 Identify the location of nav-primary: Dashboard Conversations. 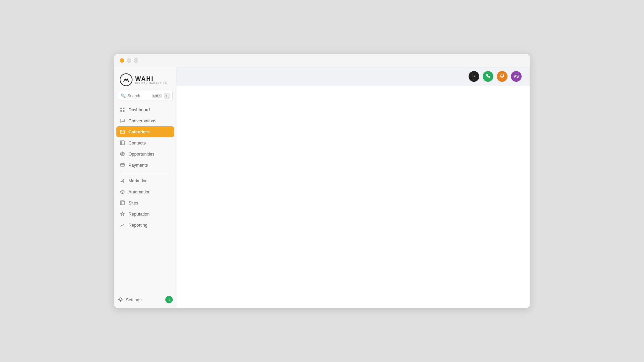
(145, 198).